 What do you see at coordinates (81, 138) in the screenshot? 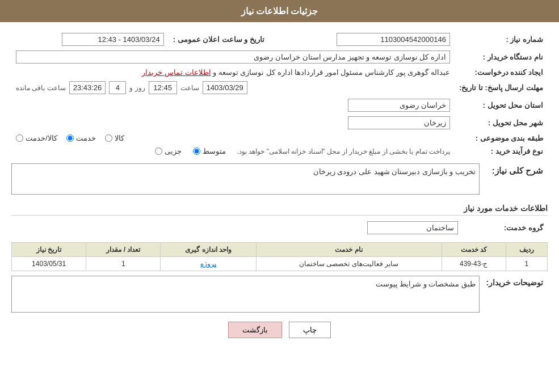
I see `category-khedmat-option: خدمت` at bounding box center [81, 138].